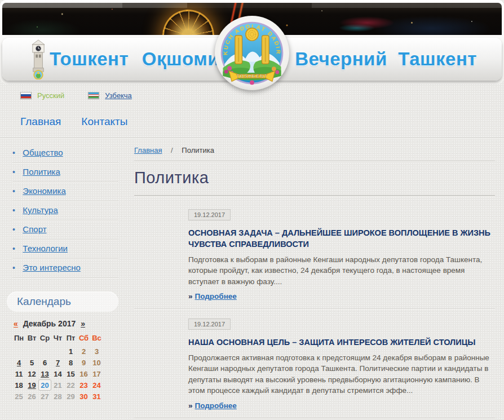 The height and width of the screenshot is (420, 504). What do you see at coordinates (65, 173) in the screenshot?
I see `sidebar-menu-item: • Политика` at bounding box center [65, 173].